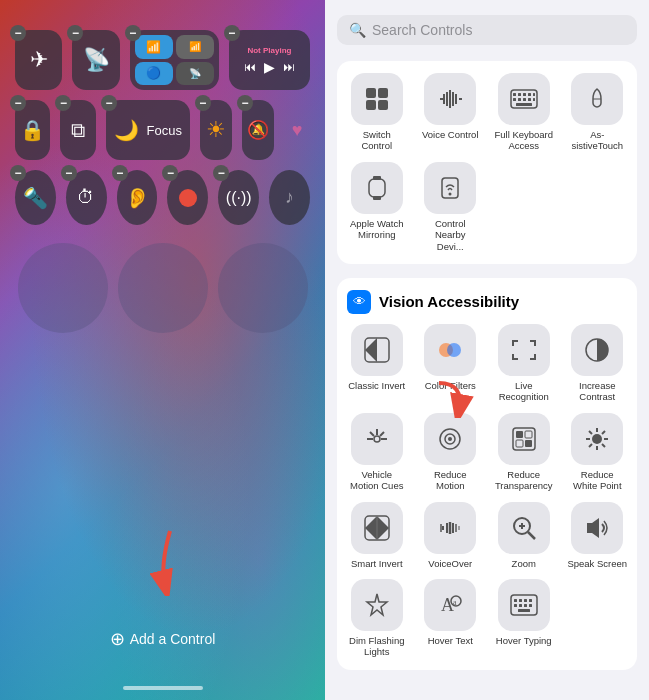 Image resolution: width=649 pixels, height=700 pixels. What do you see at coordinates (450, 528) in the screenshot?
I see `voiceover-icon` at bounding box center [450, 528].